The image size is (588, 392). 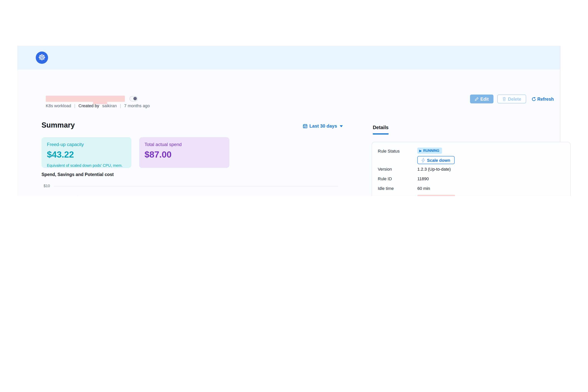 What do you see at coordinates (98, 106) in the screenshot?
I see `workload-meta: K8s workload | Created by saikiran | 7 m…` at bounding box center [98, 106].